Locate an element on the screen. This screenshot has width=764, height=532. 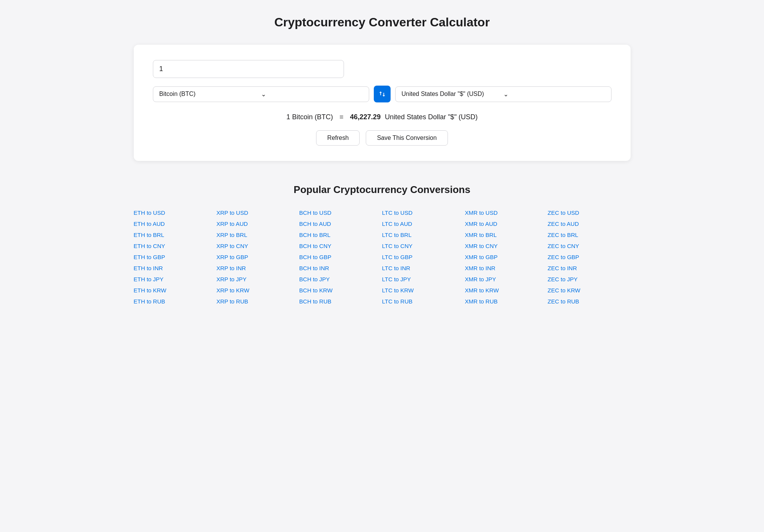
conversion-link: LTC to AUD is located at coordinates (423, 224).